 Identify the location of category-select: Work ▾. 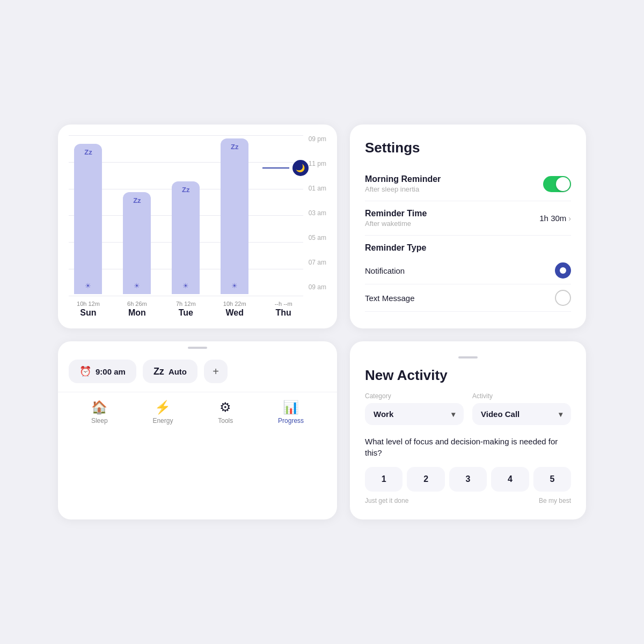
(414, 414).